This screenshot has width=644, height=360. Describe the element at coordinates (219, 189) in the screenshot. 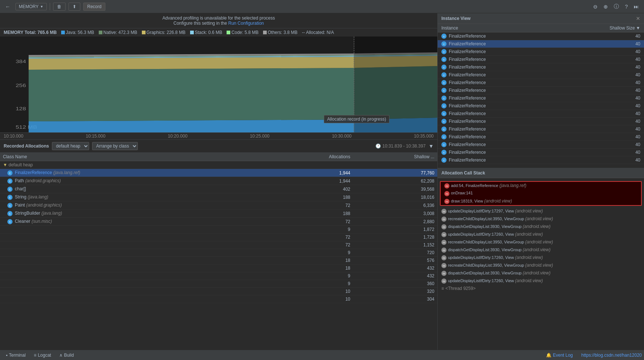

I see `table-row: c char[] 402 39,568` at that location.